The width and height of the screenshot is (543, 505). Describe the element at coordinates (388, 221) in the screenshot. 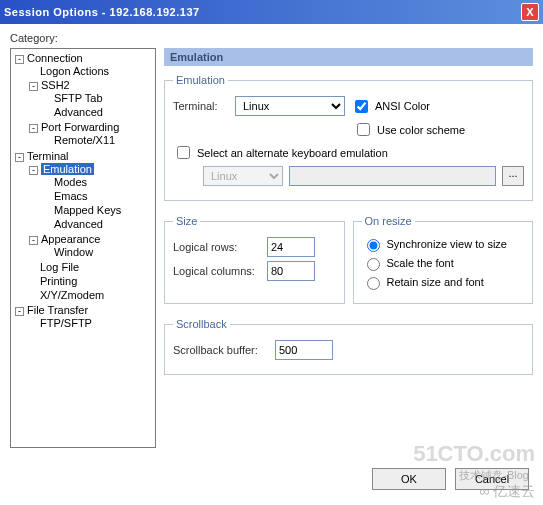

I see `onresize-legend: On resize` at that location.